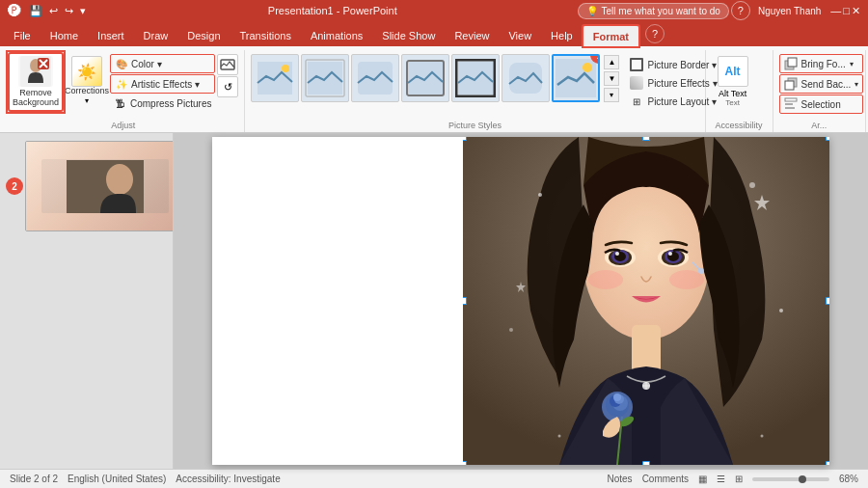  What do you see at coordinates (266, 36) in the screenshot?
I see `tab-transitions: Transitions` at bounding box center [266, 36].